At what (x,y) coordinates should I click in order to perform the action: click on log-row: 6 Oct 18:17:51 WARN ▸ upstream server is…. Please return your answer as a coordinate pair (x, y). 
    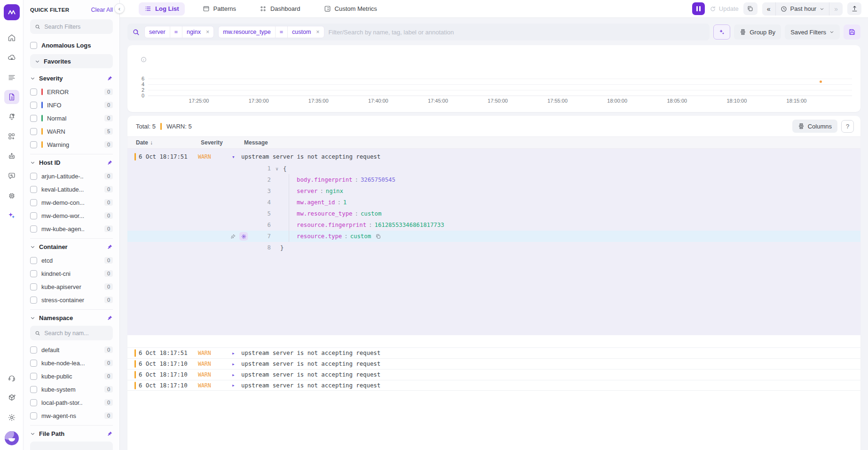
    Looking at the image, I should click on (494, 353).